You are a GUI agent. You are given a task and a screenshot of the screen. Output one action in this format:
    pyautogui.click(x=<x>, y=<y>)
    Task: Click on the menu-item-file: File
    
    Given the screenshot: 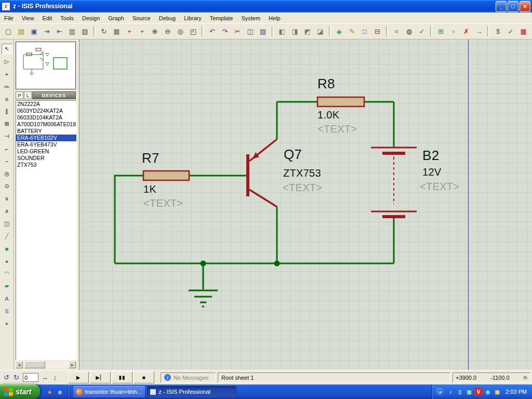 What is the action you would take?
    pyautogui.click(x=9, y=18)
    